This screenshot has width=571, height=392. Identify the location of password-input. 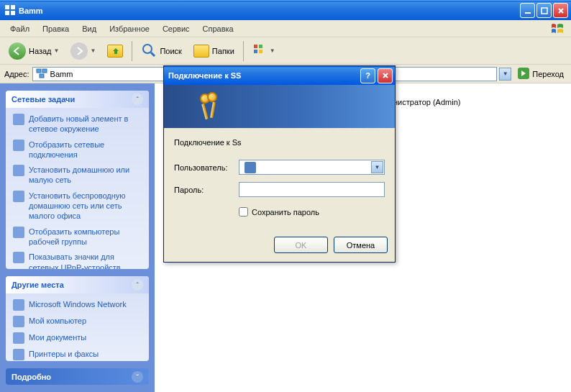
(312, 190).